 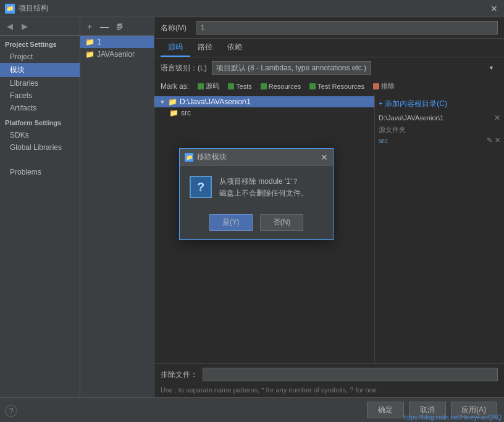 I want to click on remove-module-dialog: 📁 移除模块 ✕ ? 从项目移除 module '1'？ 磁盘上不会删除任何文件…, so click(x=256, y=194).